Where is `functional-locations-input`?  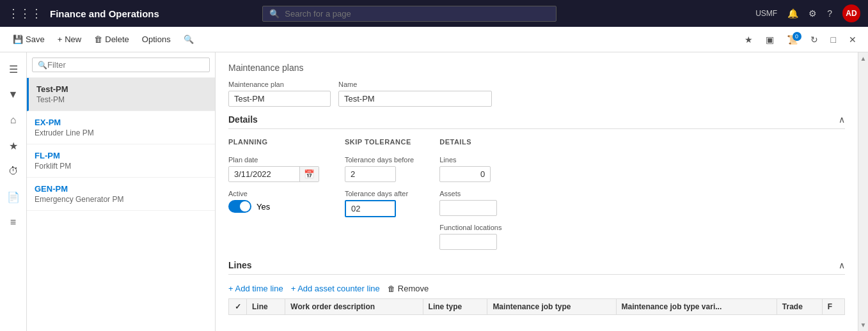
functional-locations-input is located at coordinates (468, 242).